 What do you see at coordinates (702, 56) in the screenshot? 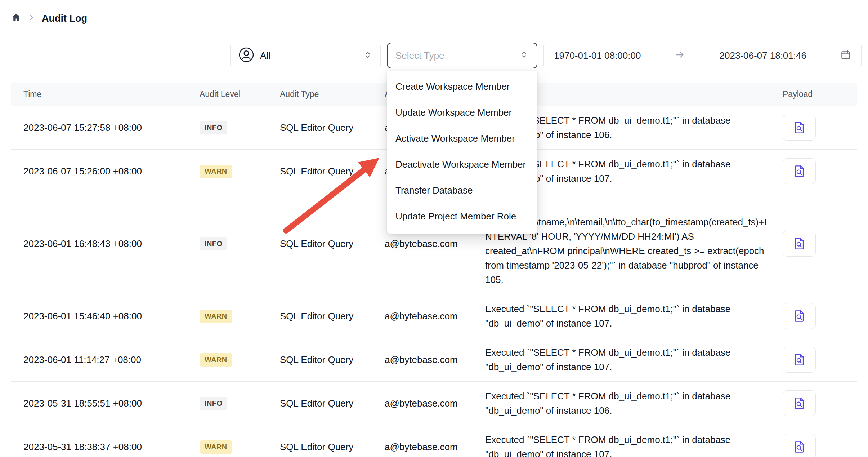
I see `date-range-picker: 1970-01-01 08:00:00 2023-06-07 18:01:46` at bounding box center [702, 56].